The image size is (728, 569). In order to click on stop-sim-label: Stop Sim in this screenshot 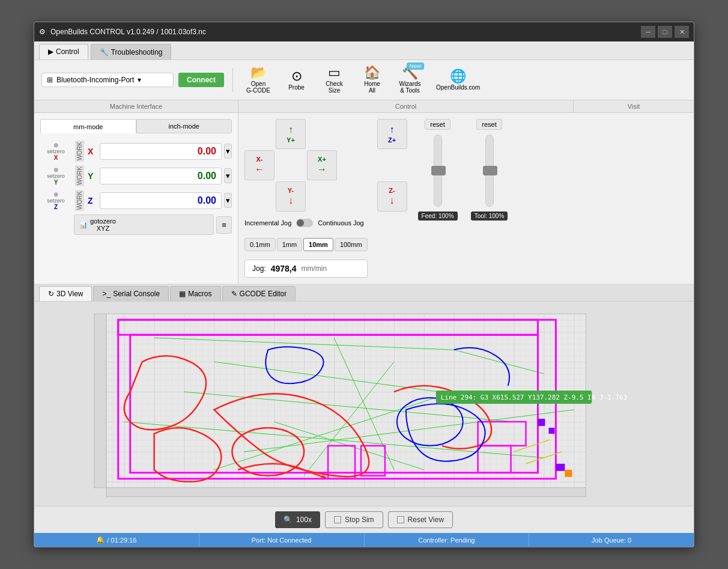, I will do `click(359, 520)`.